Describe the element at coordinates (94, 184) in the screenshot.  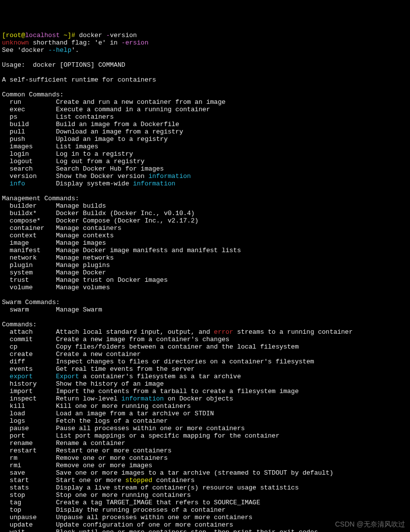
I see `cmd-desc-p1: Display system-wide` at that location.